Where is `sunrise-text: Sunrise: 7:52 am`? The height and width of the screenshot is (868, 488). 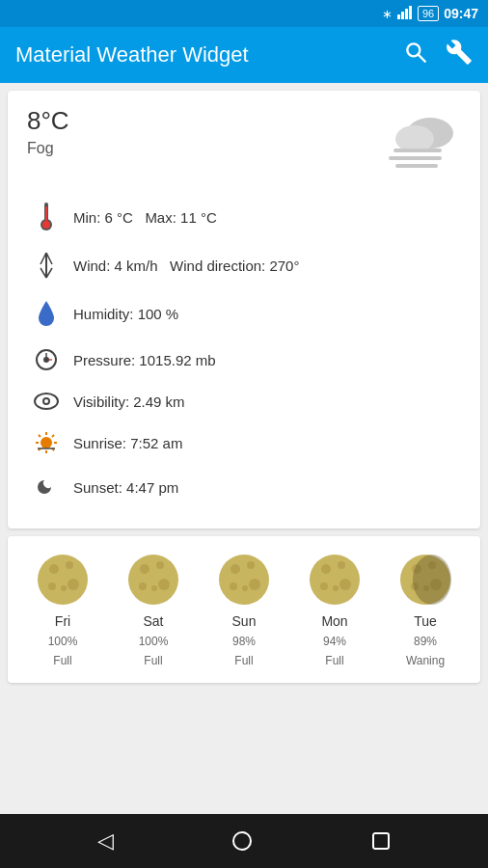 sunrise-text: Sunrise: 7:52 am is located at coordinates (127, 444).